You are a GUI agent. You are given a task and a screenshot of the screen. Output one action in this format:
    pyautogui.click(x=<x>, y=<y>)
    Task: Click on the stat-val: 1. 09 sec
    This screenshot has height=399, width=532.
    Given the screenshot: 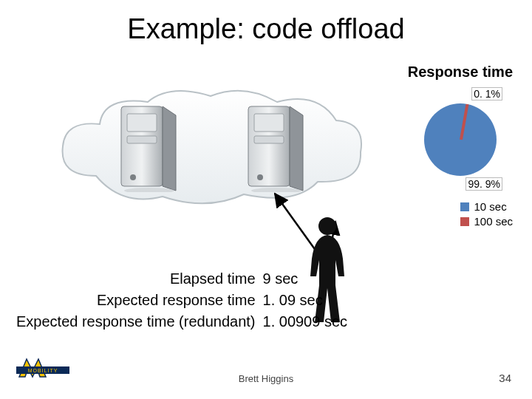 What is the action you would take?
    pyautogui.click(x=309, y=300)
    